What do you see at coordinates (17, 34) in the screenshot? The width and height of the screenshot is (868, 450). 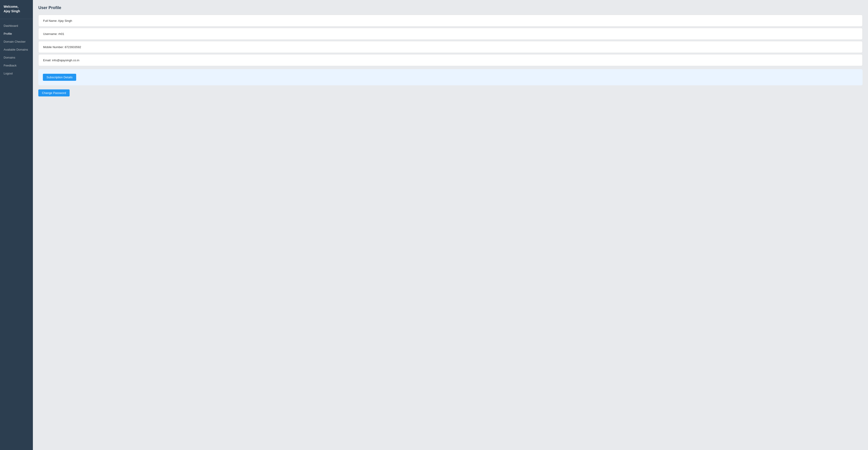 I see `sidebar-item-profile: Profile` at bounding box center [17, 34].